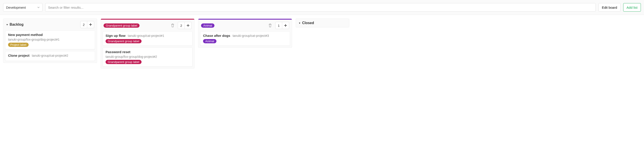 The image size is (644, 146). What do you see at coordinates (245, 25) in the screenshot?
I see `column-header: Animal 1` at bounding box center [245, 25].